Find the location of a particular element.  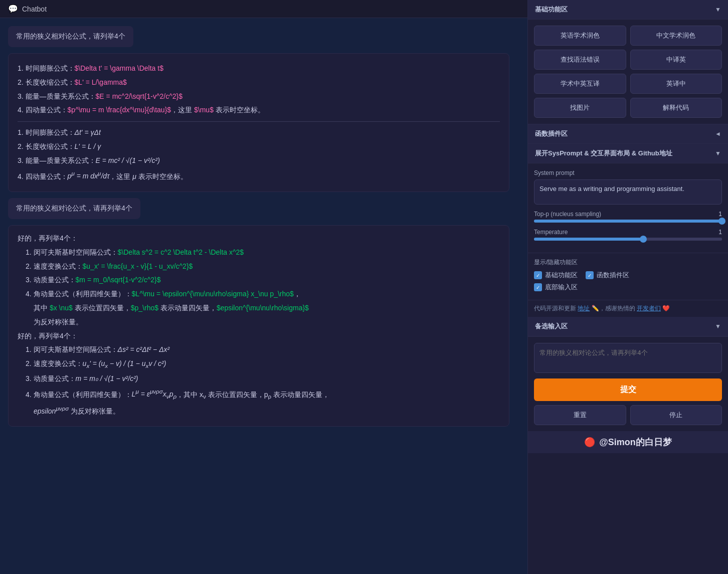

sysprompt-box: Serve me as a writing and programming as… is located at coordinates (628, 192).